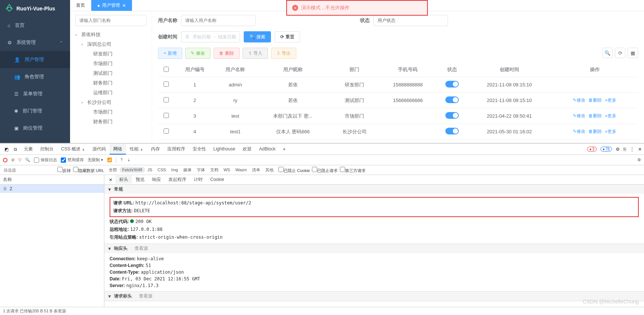  What do you see at coordinates (13, 160) in the screenshot?
I see `clear-icon: ⊘` at bounding box center [13, 160].